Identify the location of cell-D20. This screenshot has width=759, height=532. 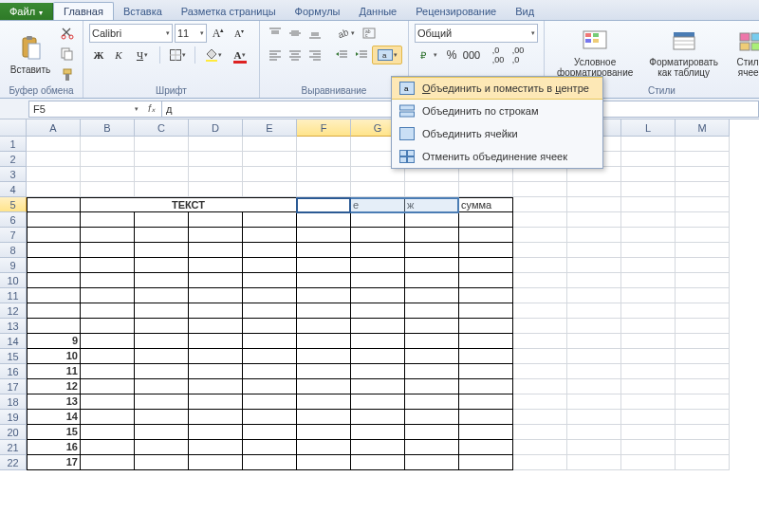
(216, 432).